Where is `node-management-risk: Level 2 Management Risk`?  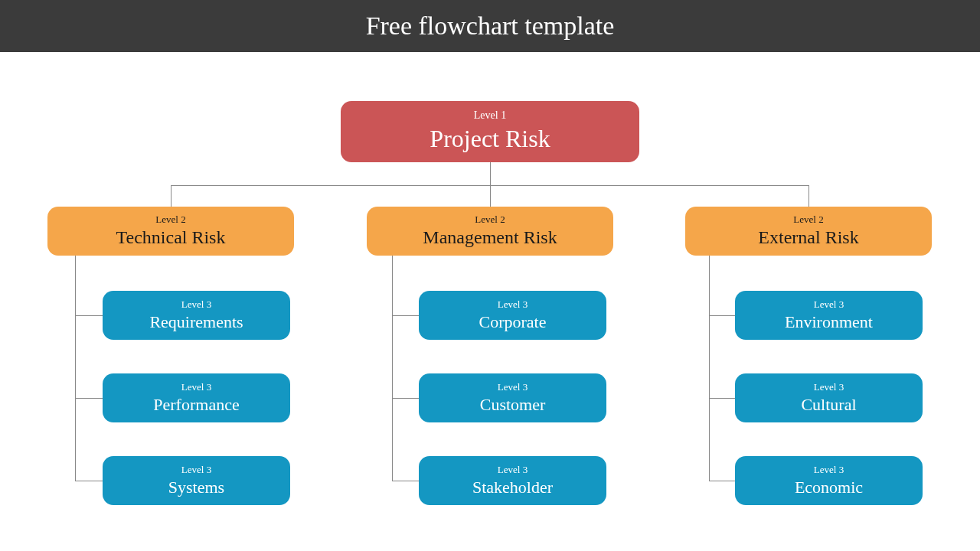 node-management-risk: Level 2 Management Risk is located at coordinates (490, 231).